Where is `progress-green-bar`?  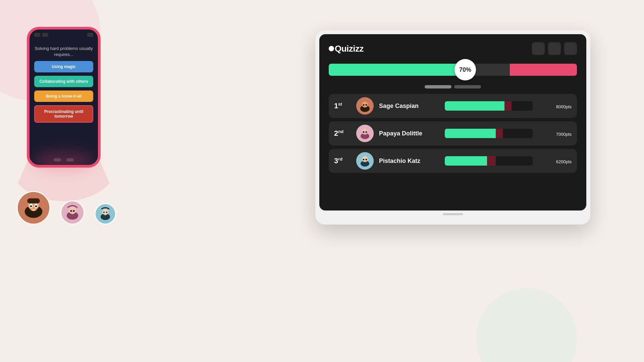 progress-green-bar is located at coordinates (397, 70).